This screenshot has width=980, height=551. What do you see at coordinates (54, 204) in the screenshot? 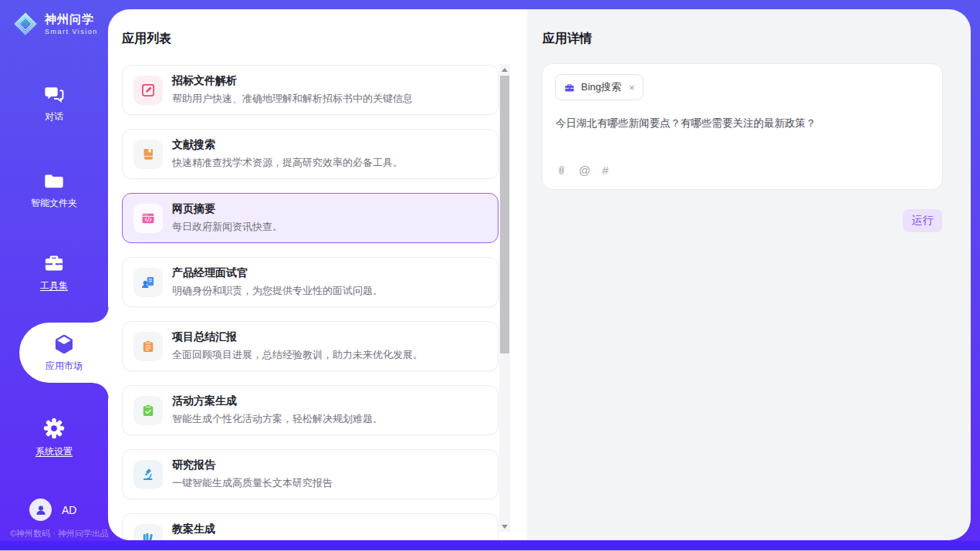
I see `sidebar-item-label: 智能文件夹` at bounding box center [54, 204].